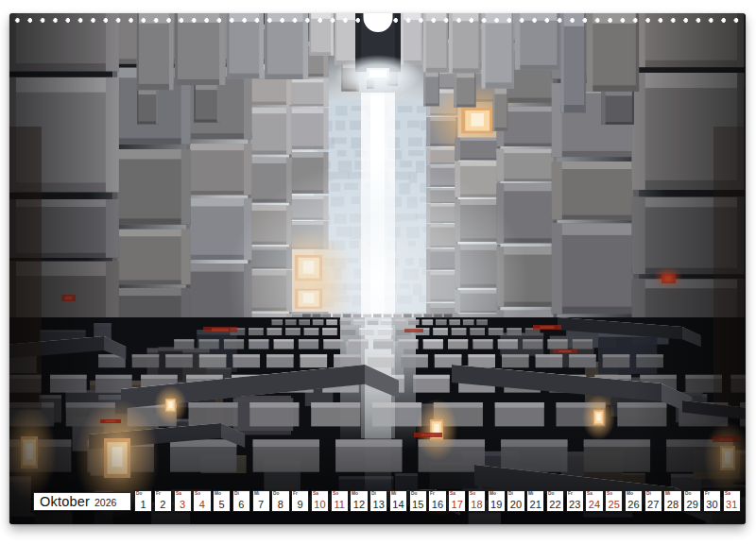 The width and height of the screenshot is (756, 545). I want to click on day-number: 7, so click(261, 504).